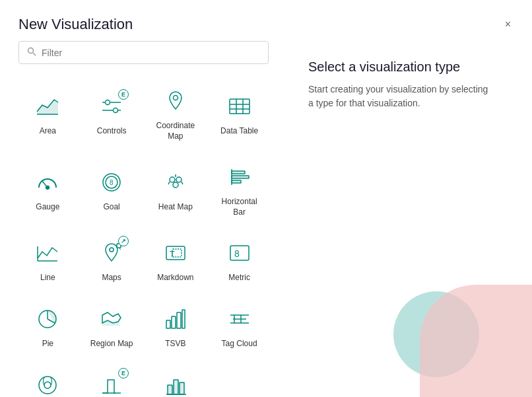 Image resolution: width=532 pixels, height=397 pixels. What do you see at coordinates (112, 112) in the screenshot?
I see `viz-item-controls: E Controls` at bounding box center [112, 112].